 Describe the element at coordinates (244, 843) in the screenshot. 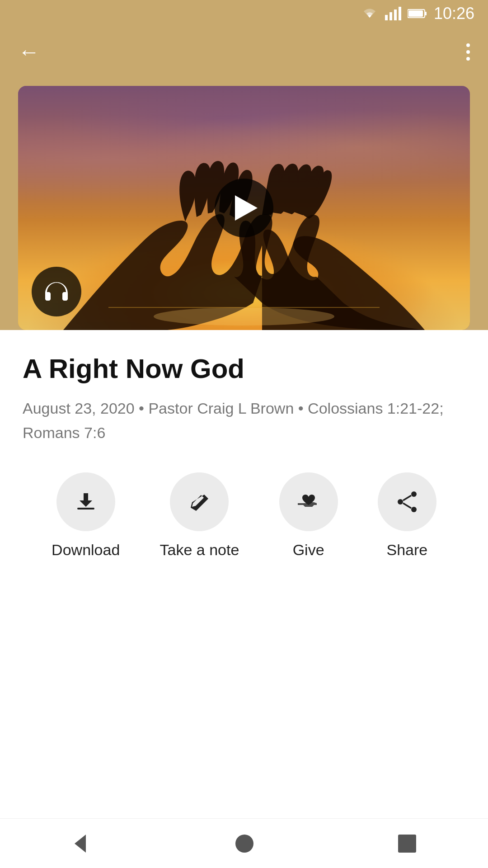

I see `bottom-nav` at that location.